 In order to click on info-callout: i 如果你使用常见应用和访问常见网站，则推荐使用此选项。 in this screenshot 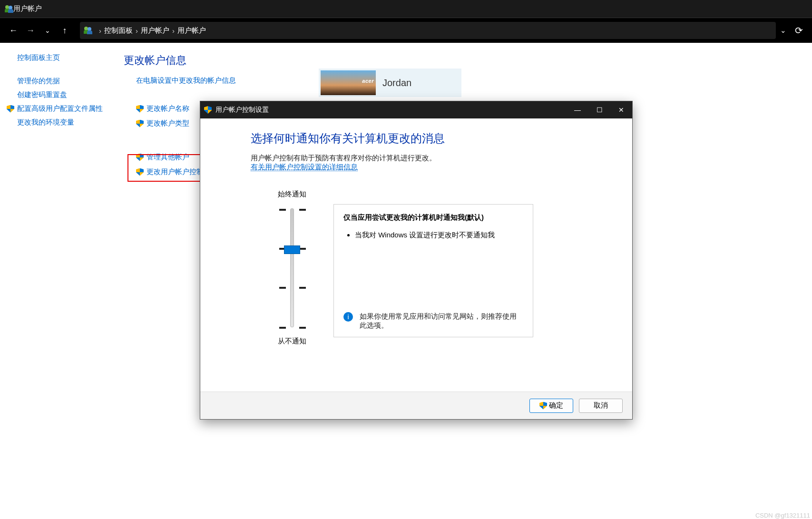, I will do `click(433, 321)`.